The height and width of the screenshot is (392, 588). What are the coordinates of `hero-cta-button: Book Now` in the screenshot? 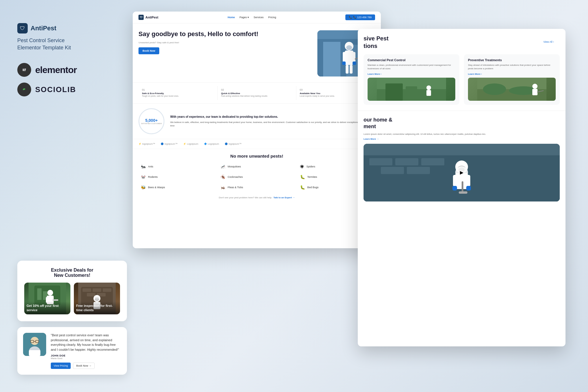 It's located at (149, 51).